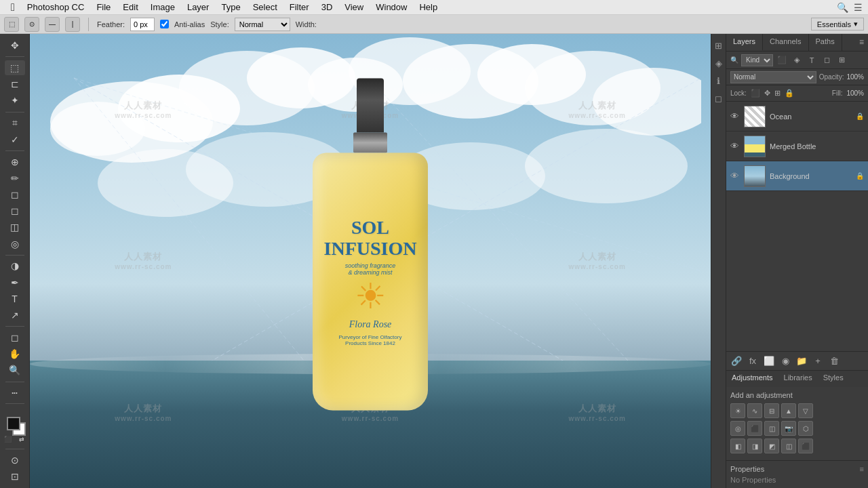 The height and width of the screenshot is (488, 868). What do you see at coordinates (719, 81) in the screenshot?
I see `info-panel-icon: ℹ` at bounding box center [719, 81].